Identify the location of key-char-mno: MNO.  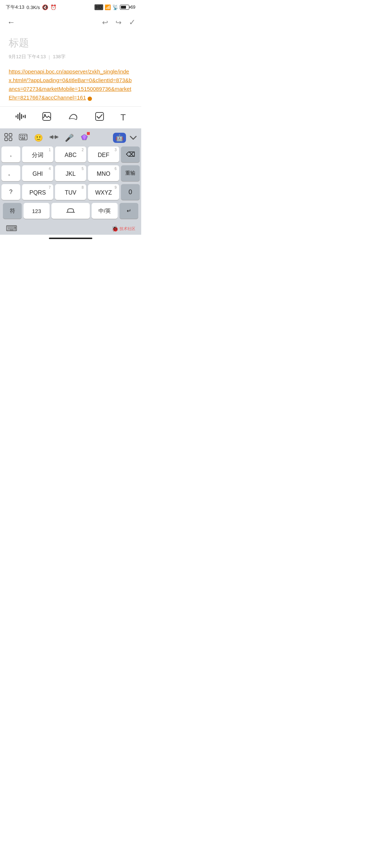
(104, 174).